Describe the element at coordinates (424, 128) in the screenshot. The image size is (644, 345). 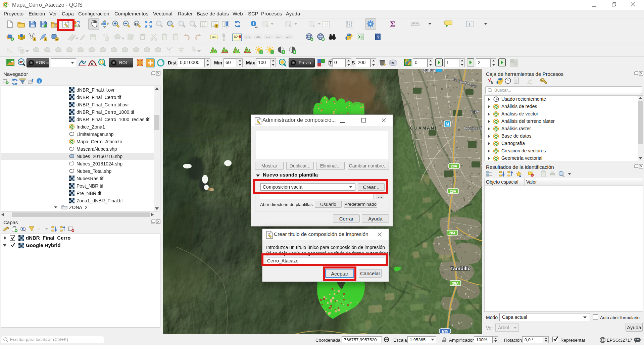
I see `svg-text: GUAMANÍ` at that location.